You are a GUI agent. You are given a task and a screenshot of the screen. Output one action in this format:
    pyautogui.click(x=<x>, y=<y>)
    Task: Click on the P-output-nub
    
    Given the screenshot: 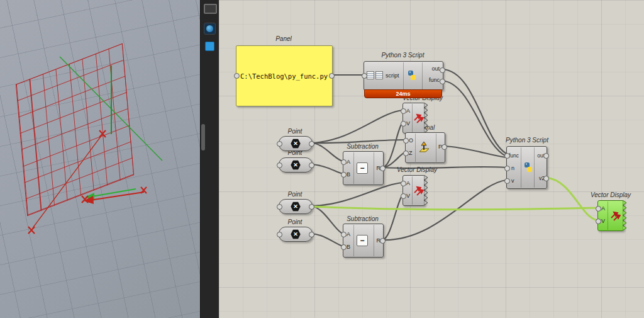 What is the action you would take?
    pyautogui.click(x=444, y=147)
    